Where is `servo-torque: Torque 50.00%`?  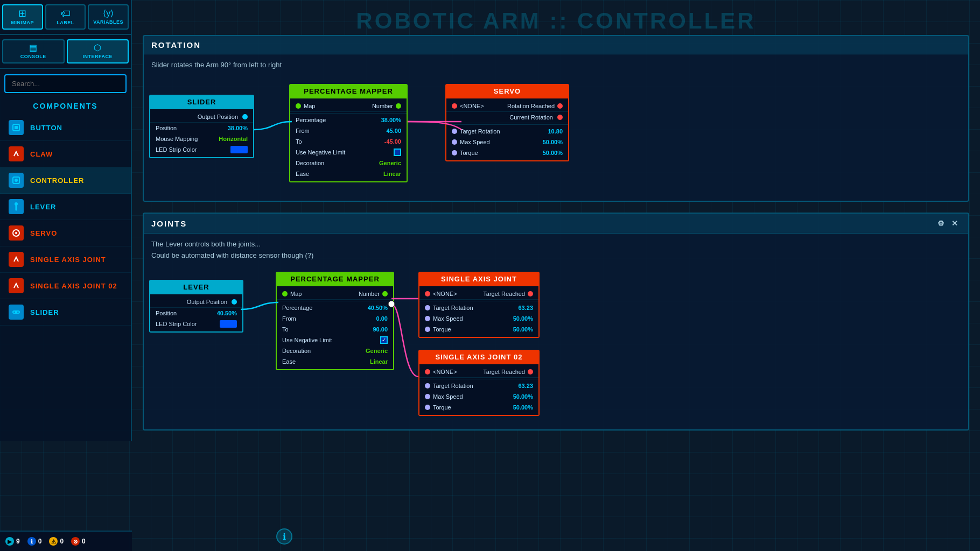
servo-torque: Torque 50.00% is located at coordinates (507, 153).